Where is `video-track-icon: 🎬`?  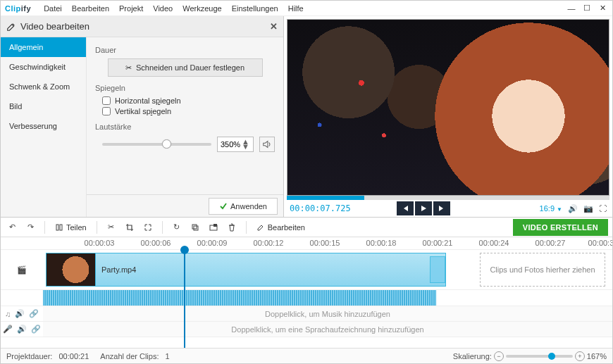 video-track-icon: 🎬 is located at coordinates (22, 270).